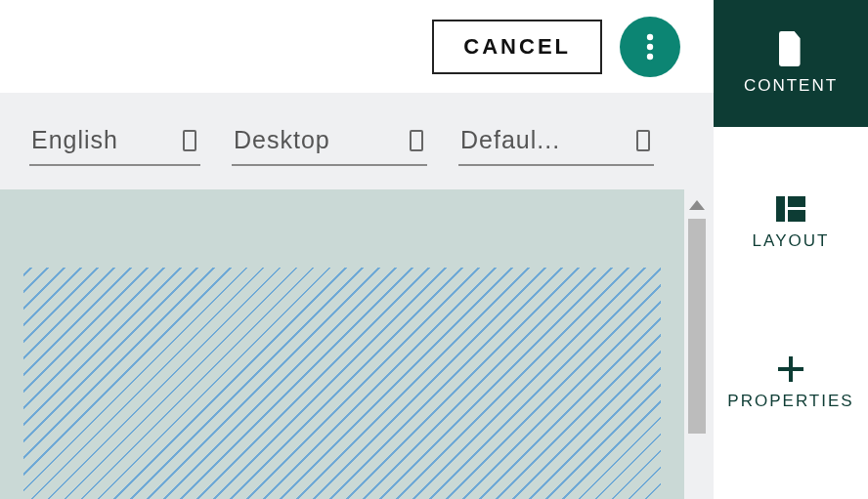 The image size is (868, 499). What do you see at coordinates (510, 141) in the screenshot?
I see `state-label: Defaul...` at bounding box center [510, 141].